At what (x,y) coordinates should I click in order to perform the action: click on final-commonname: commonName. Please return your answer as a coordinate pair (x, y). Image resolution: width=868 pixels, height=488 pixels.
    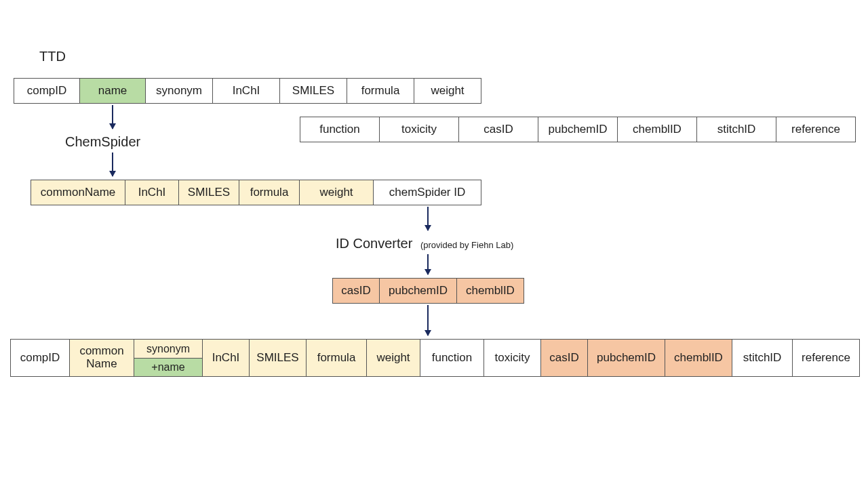
    Looking at the image, I should click on (102, 358).